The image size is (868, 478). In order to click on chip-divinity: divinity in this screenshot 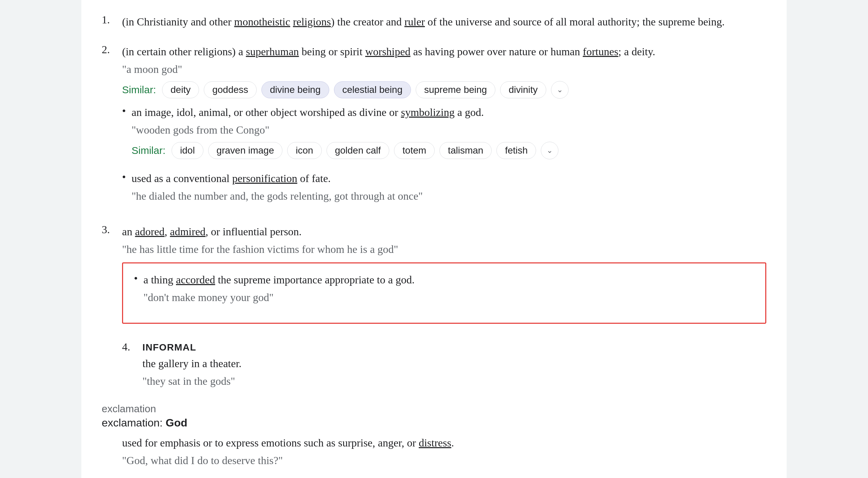, I will do `click(523, 90)`.